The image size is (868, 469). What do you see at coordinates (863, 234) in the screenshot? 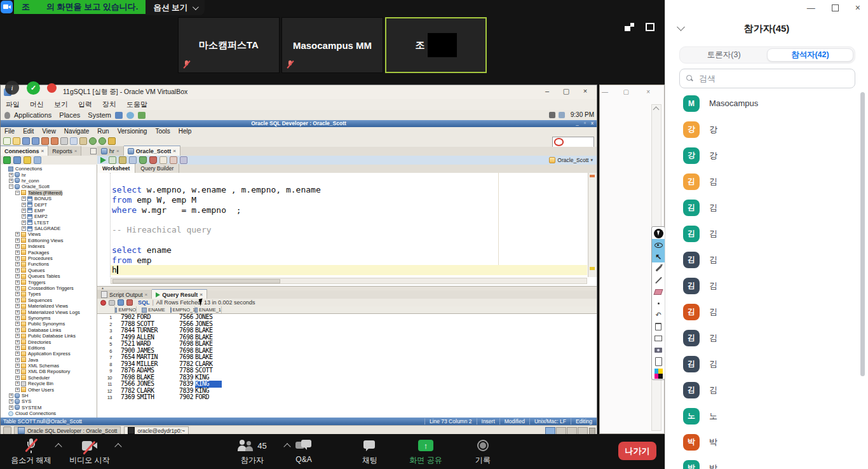
I see `participants-scrollbar` at bounding box center [863, 234].